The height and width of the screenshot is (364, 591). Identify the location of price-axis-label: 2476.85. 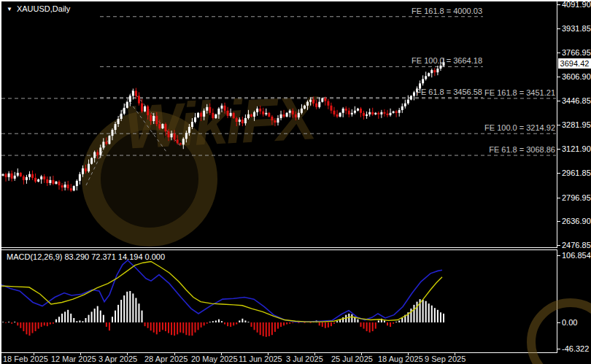
(576, 245).